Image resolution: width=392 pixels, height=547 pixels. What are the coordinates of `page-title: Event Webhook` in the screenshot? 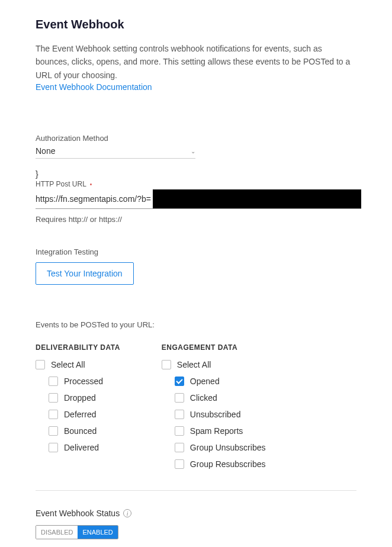 It's located at (196, 25).